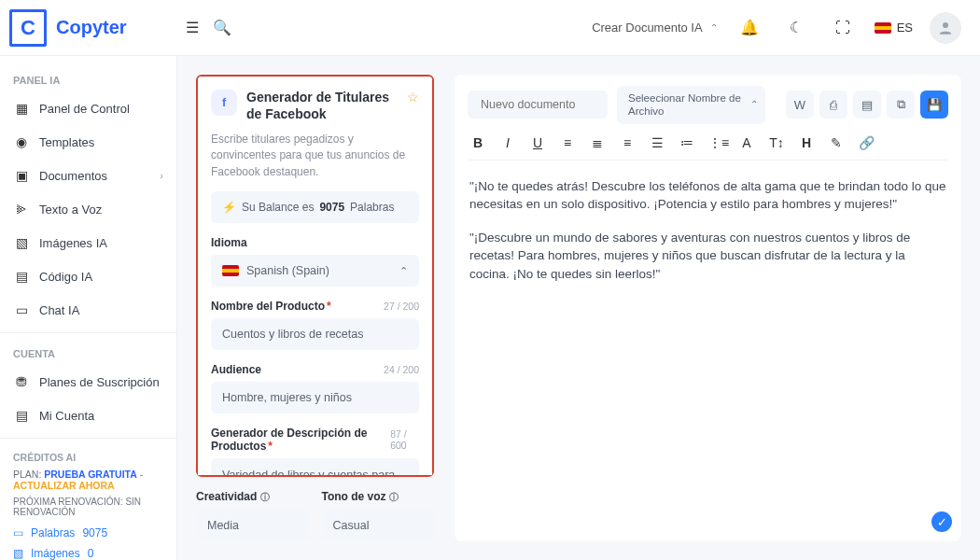 The width and height of the screenshot is (980, 560). What do you see at coordinates (867, 105) in the screenshot?
I see `export-doc-icon: ▤` at bounding box center [867, 105].